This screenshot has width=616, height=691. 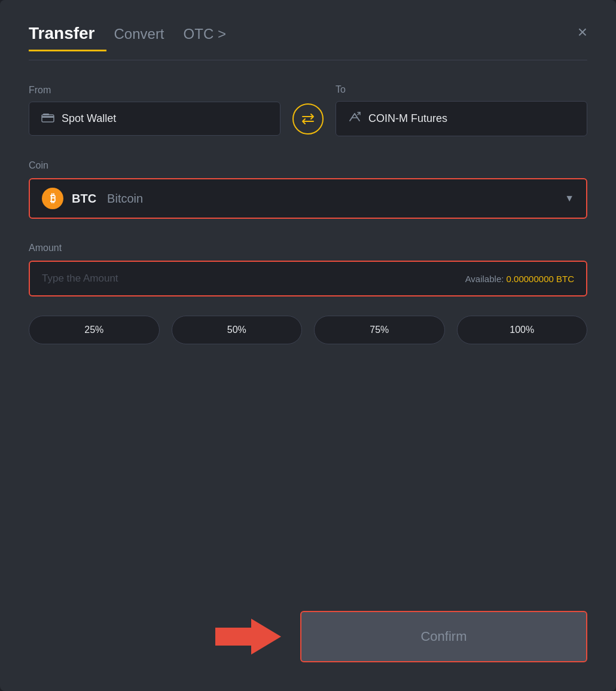 I want to click on percent-100-button: 100%, so click(x=523, y=330).